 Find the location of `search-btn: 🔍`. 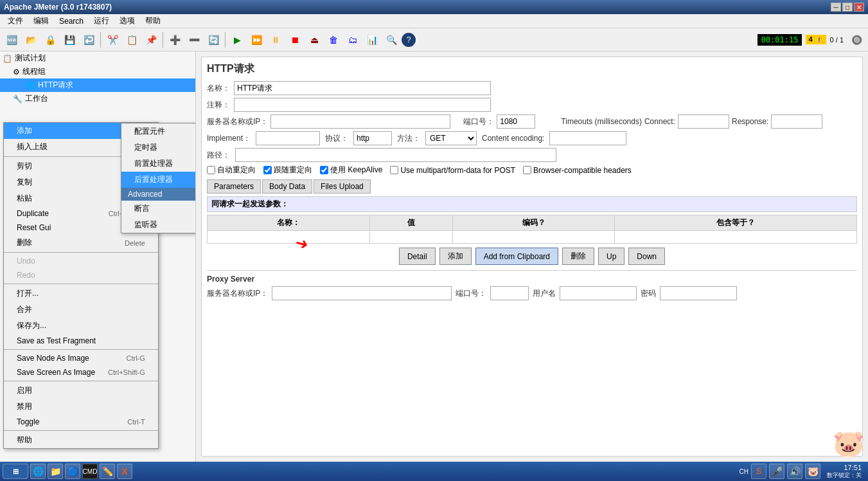

search-btn: 🔍 is located at coordinates (391, 40).